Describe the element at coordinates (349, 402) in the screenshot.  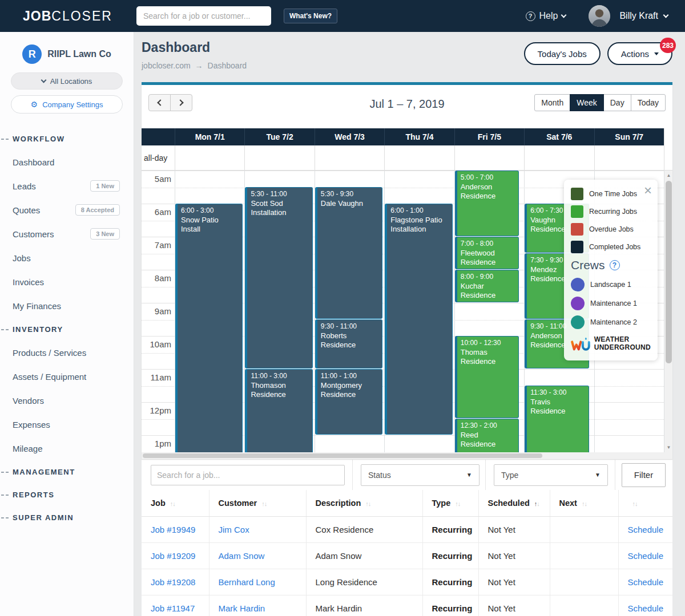
I see `calendar-event: 11:00 - 1:00Montgomery Residence` at that location.